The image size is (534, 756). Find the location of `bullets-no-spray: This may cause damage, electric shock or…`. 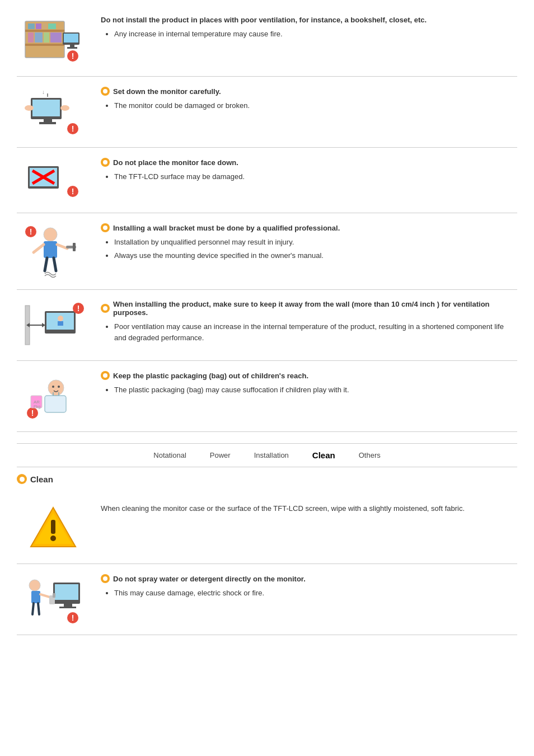

bullets-no-spray: This may cause damage, electric shock or… is located at coordinates (309, 593).